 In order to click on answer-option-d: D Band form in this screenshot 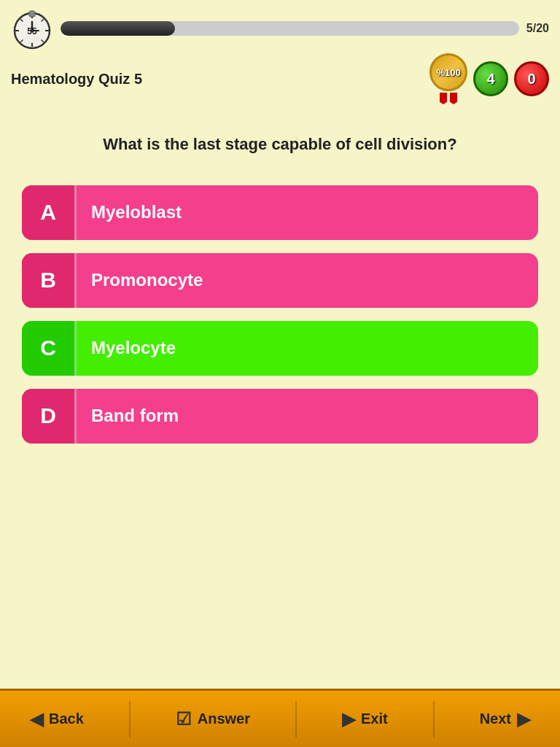, I will do `click(280, 416)`.